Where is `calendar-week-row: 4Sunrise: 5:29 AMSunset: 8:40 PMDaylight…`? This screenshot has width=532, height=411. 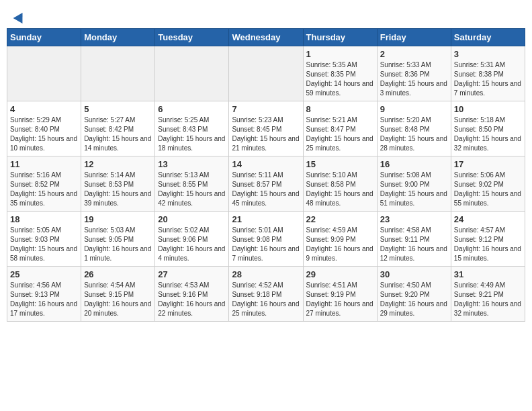 calendar-week-row: 4Sunrise: 5:29 AMSunset: 8:40 PMDaylight… is located at coordinates (266, 129).